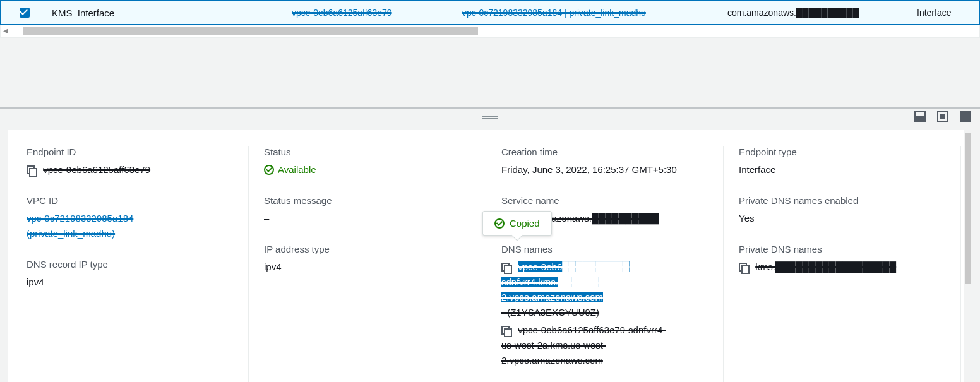  What do you see at coordinates (586, 13) in the screenshot?
I see `row-vpc: vpc-0c72198332985a184 | private_link_mad…` at bounding box center [586, 13].